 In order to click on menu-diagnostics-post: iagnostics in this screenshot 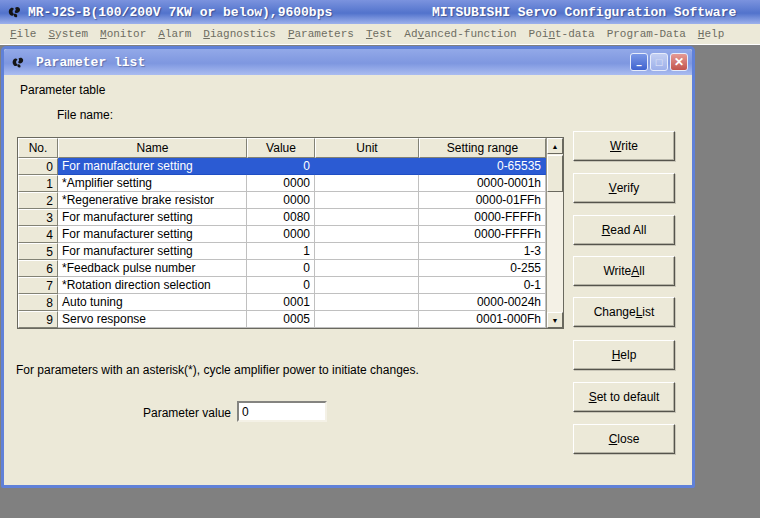, I will do `click(243, 34)`.